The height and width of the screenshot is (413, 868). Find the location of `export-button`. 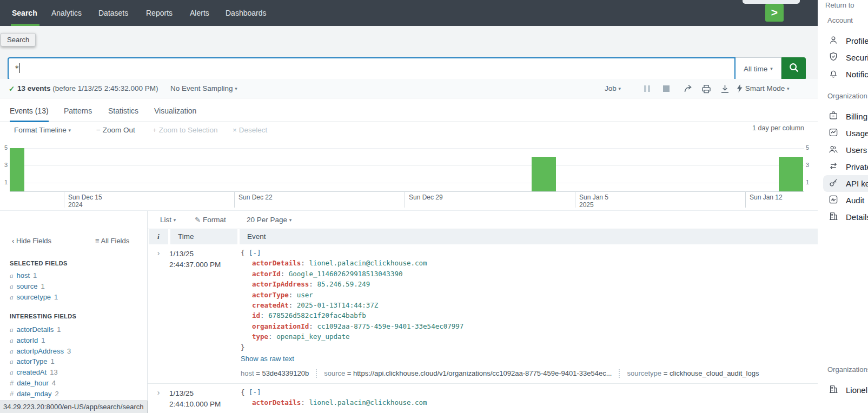

export-button is located at coordinates (725, 89).